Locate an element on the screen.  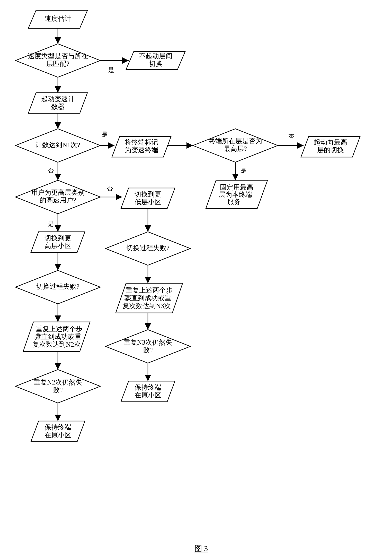
svg-text: 最高层? is located at coordinates (235, 149).